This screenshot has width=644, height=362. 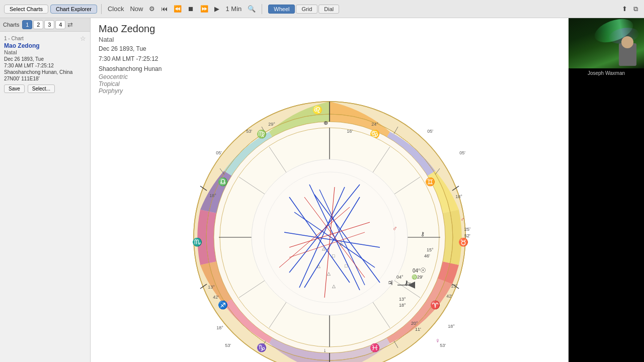 I want to click on svg-text: 24°, so click(x=375, y=124).